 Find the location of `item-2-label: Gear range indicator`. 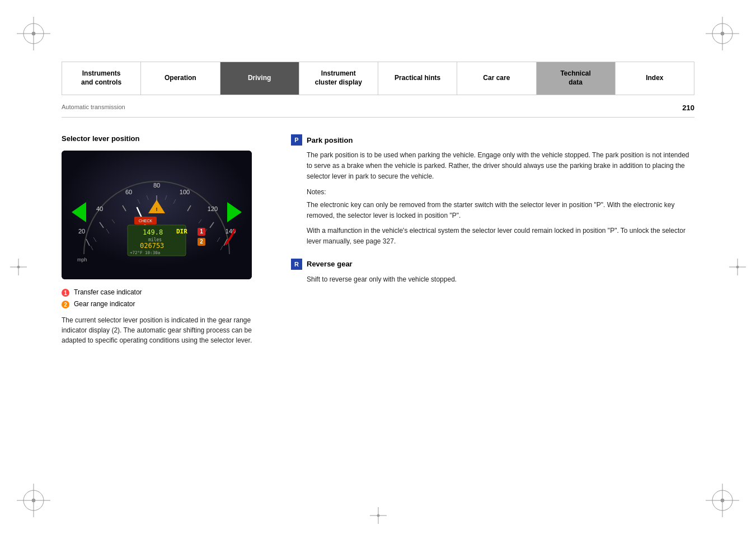

item-2-label: Gear range indicator is located at coordinates (104, 304).